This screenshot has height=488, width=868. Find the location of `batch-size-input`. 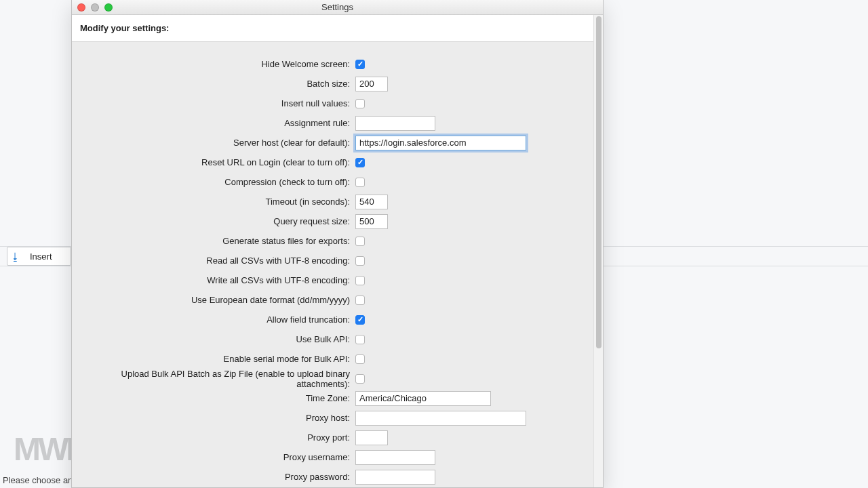

batch-size-input is located at coordinates (372, 84).